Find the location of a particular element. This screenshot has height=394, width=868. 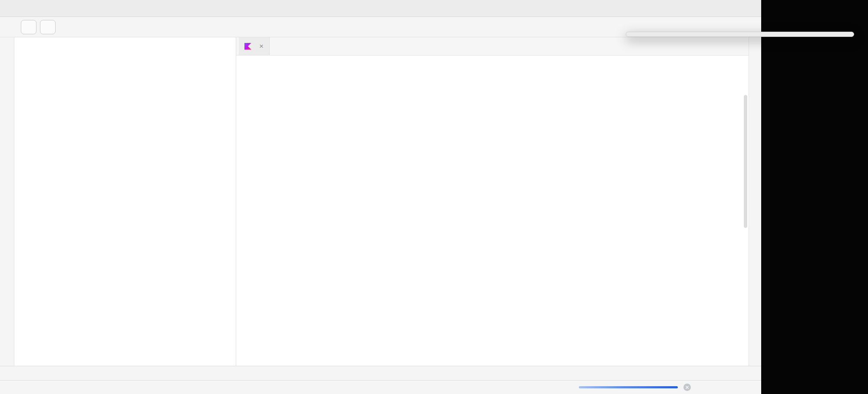

right-tool-stripe is located at coordinates (755, 201).